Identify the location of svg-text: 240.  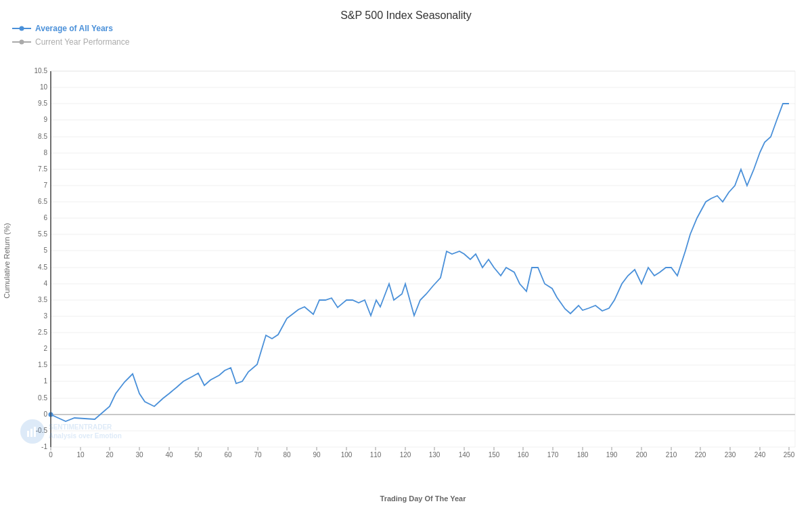
(761, 455).